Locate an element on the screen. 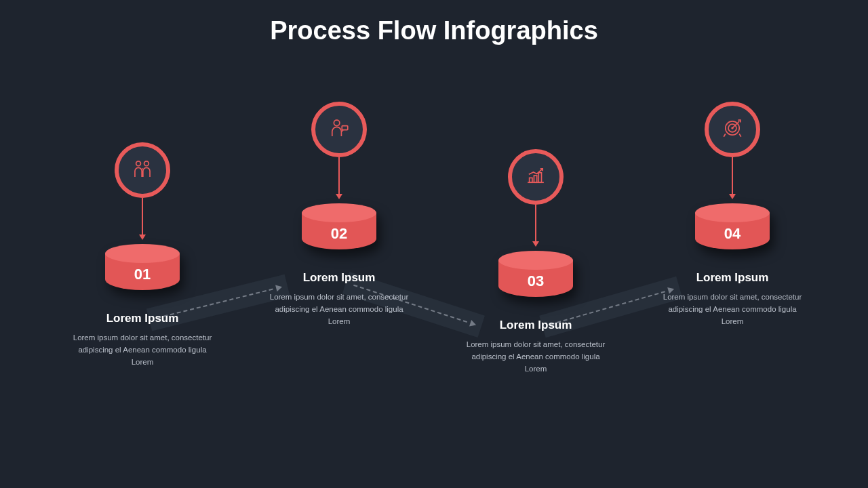  step-desc-3: Lorem ipsum dolor sit amet, consectetur … is located at coordinates (536, 357).